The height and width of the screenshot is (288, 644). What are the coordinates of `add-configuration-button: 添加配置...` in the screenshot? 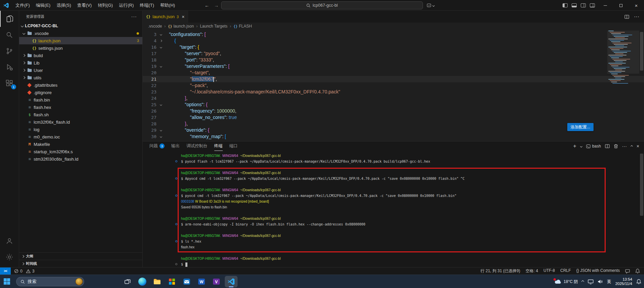 It's located at (580, 127).